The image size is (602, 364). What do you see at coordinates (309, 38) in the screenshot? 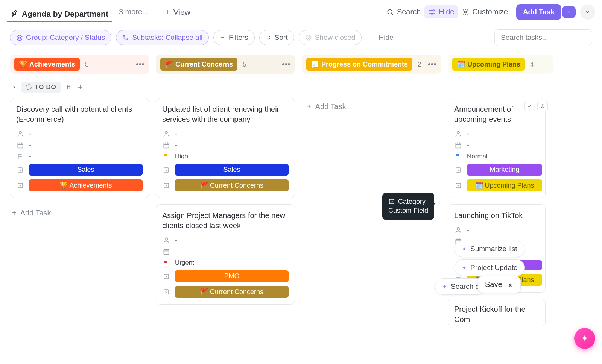
I see `check-circle-icon` at bounding box center [309, 38].